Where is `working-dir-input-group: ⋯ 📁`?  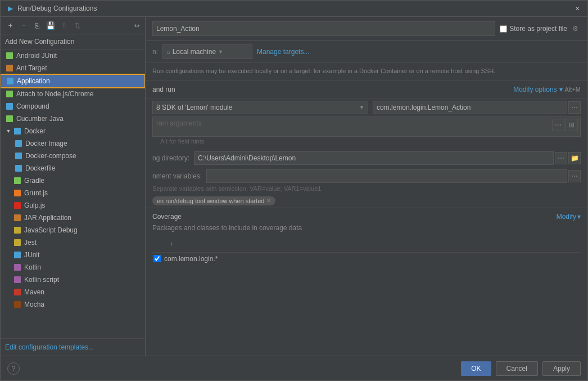
working-dir-input-group: ⋯ 📁 is located at coordinates (387, 158).